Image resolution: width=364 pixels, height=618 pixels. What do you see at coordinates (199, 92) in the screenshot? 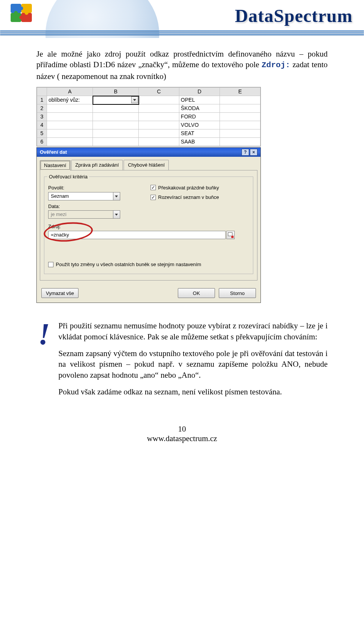
I see `col-header-D: D` at bounding box center [199, 92].